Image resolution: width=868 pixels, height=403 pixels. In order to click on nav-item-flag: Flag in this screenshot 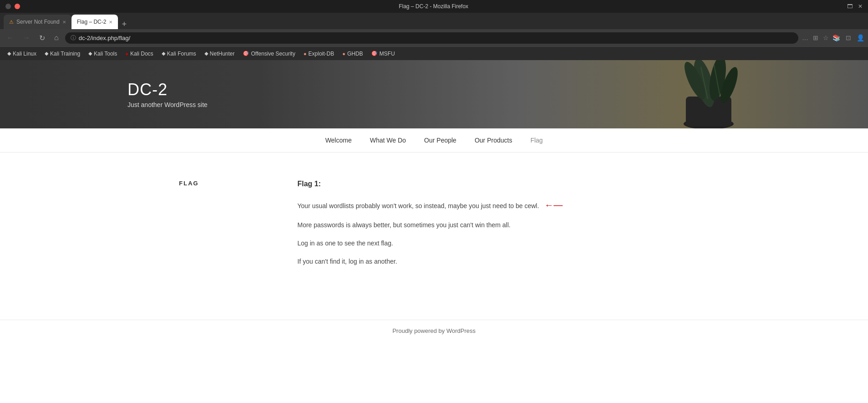, I will do `click(536, 140)`.